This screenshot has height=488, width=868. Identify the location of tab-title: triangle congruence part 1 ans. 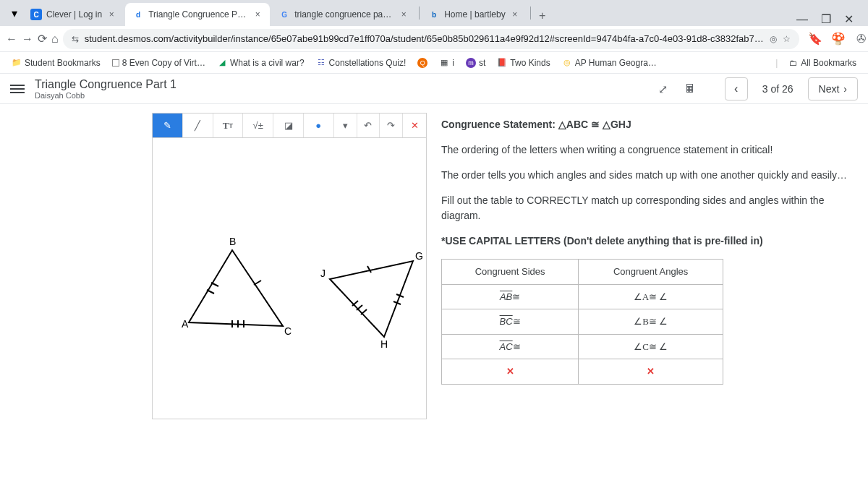
(344, 14).